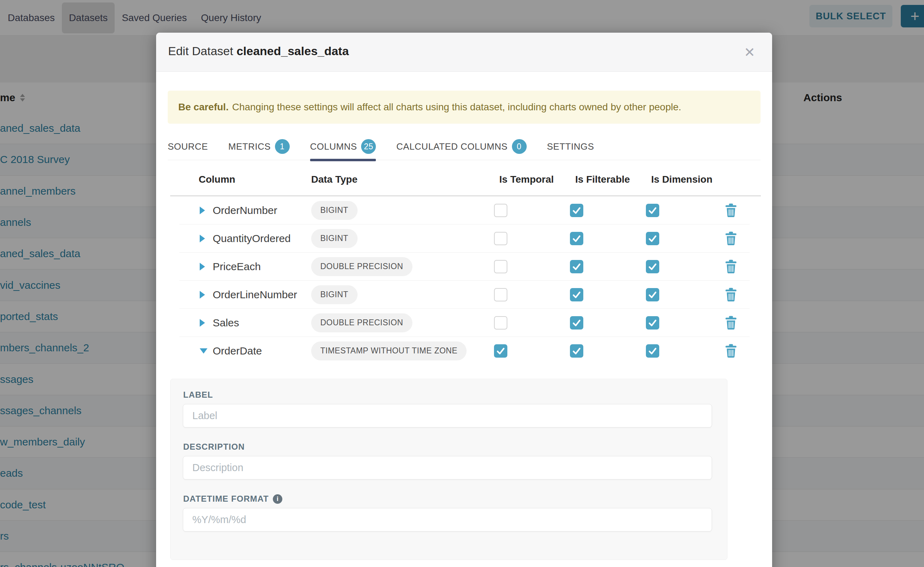  I want to click on info-icon: i, so click(278, 499).